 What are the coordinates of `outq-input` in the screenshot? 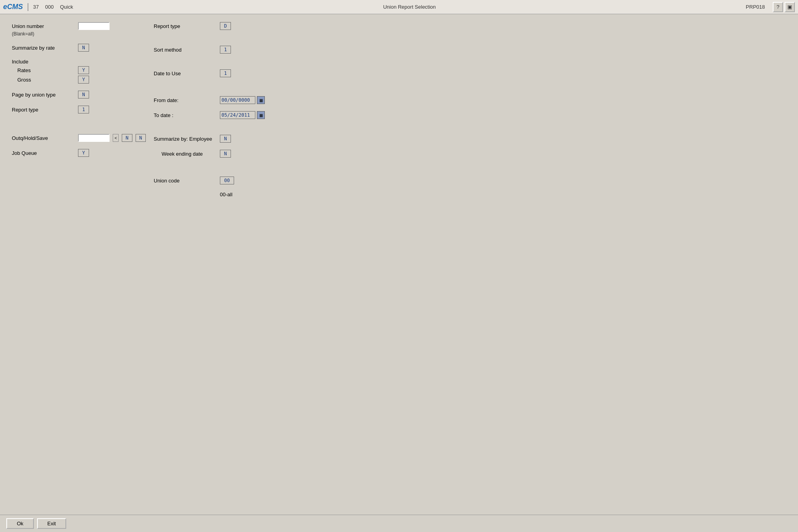 It's located at (94, 138).